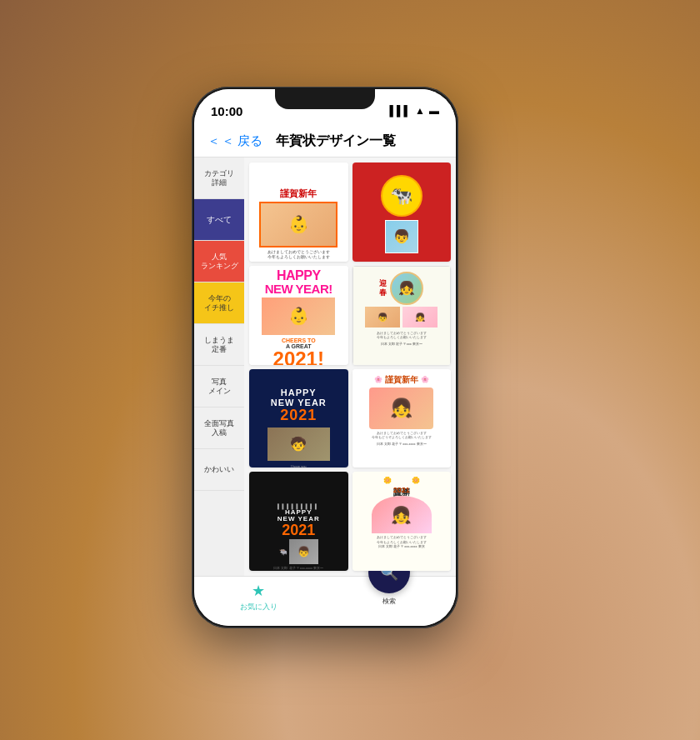  What do you see at coordinates (402, 418) in the screenshot?
I see `card-kinganew-floral: 🌸 謹賀新年 🌸 👧 あけましておめでとうございます今年もどうぞよろしくお願いい…` at bounding box center [402, 418].